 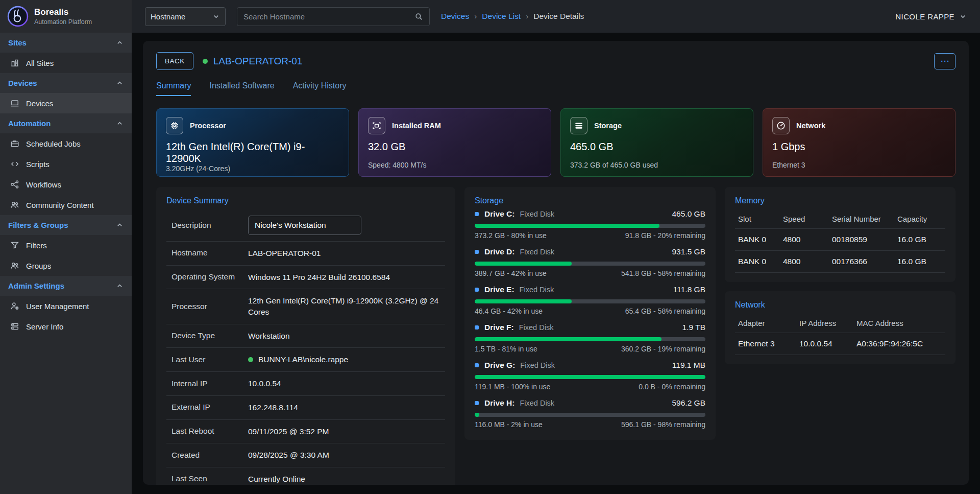 I want to click on card-value: 32.0 GB, so click(x=455, y=147).